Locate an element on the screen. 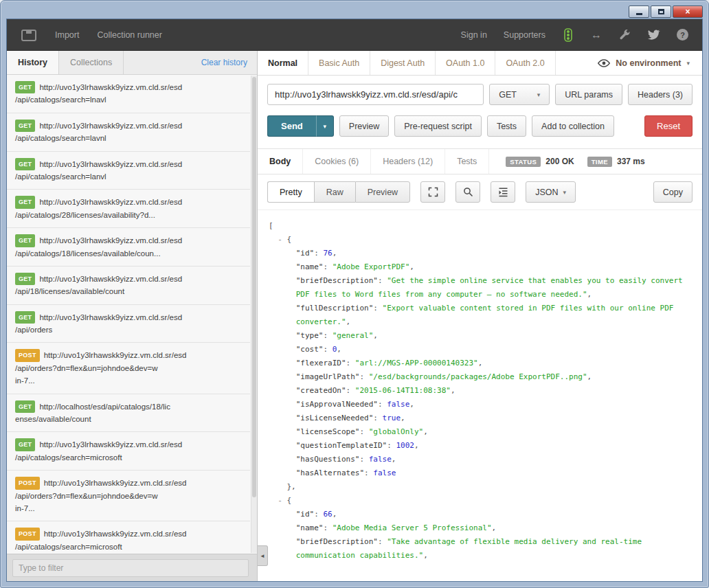 The image size is (709, 588). collection-runner-button: Collection runner is located at coordinates (129, 35).